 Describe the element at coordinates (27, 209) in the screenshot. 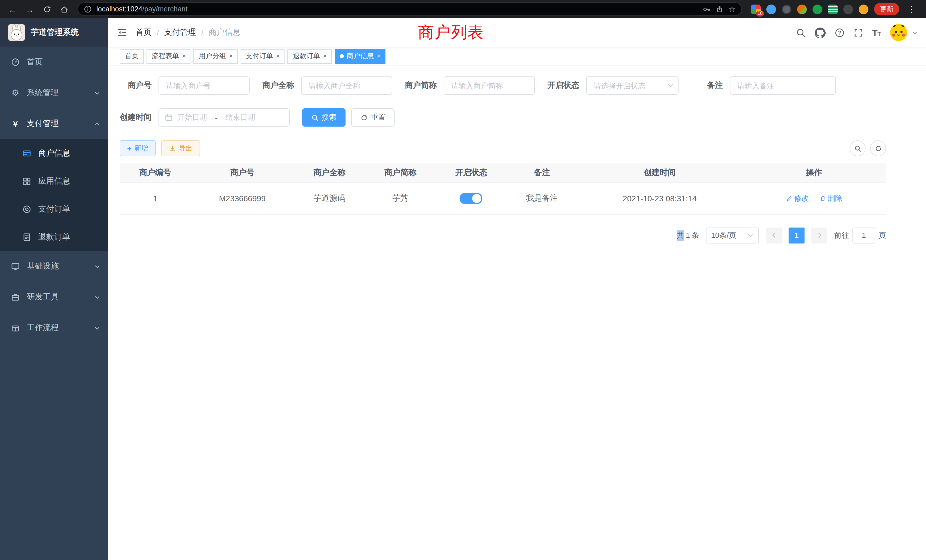

I see `target-icon` at that location.